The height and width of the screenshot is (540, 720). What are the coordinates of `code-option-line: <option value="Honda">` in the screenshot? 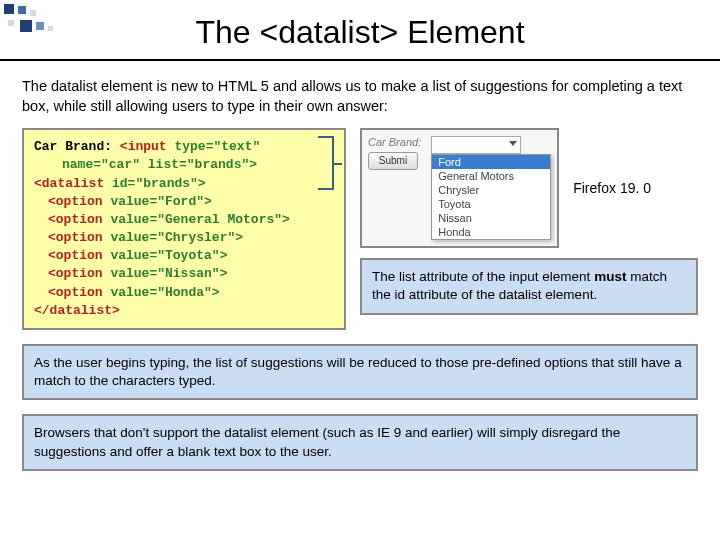 It's located at (184, 293).